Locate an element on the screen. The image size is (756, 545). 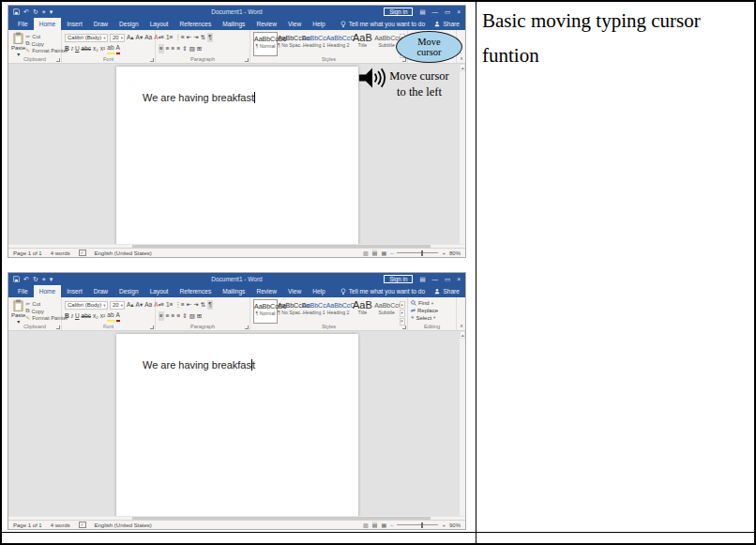
ribbon-display-options-icon: ▤ is located at coordinates (422, 280).